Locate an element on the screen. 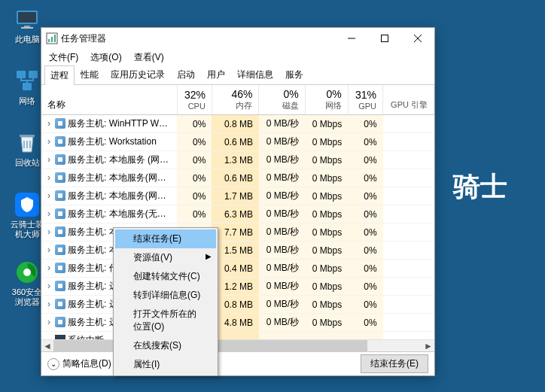 The height and width of the screenshot is (392, 545). context-menu-item: 资源值(V)▶ is located at coordinates (166, 257).